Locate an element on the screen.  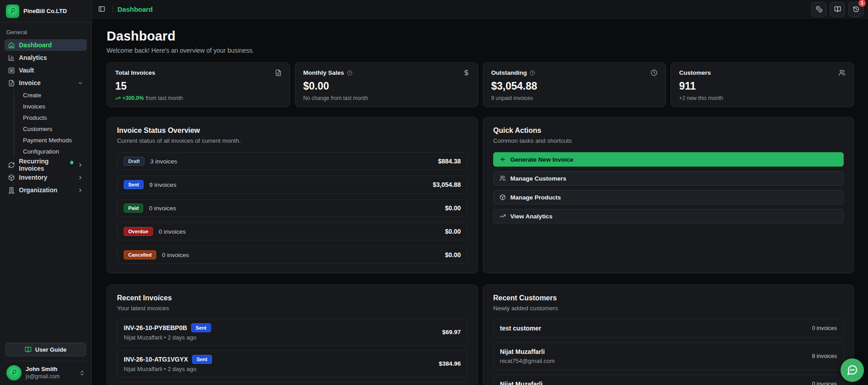
customer-invoice-count: 8 invoices is located at coordinates (824, 356).